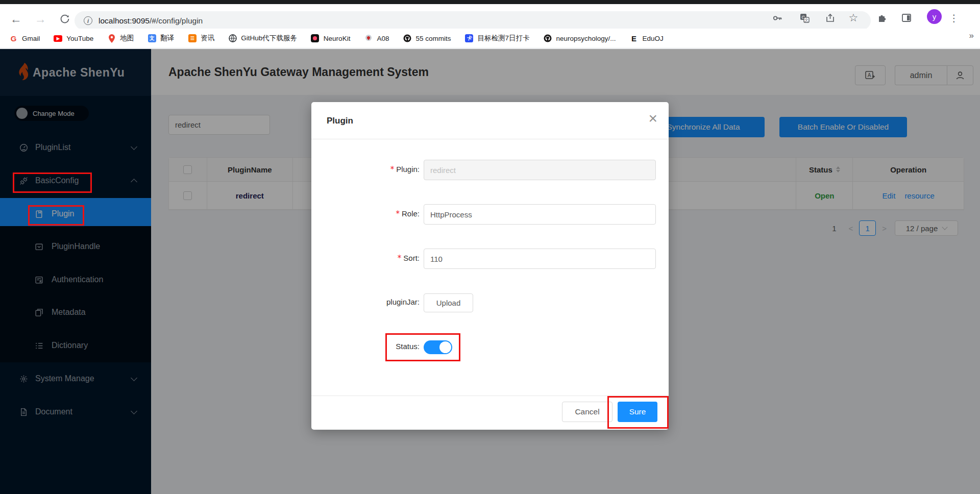  Describe the element at coordinates (587, 412) in the screenshot. I see `cancel-button: Cancel` at that location.